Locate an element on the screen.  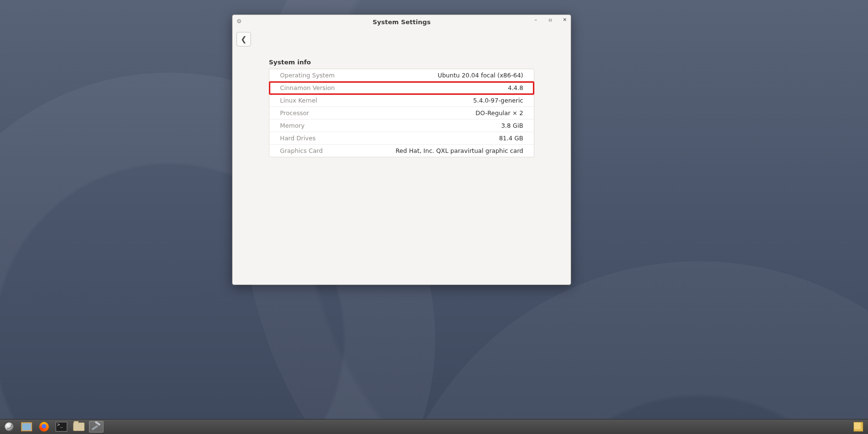
system-tray is located at coordinates (860, 427).